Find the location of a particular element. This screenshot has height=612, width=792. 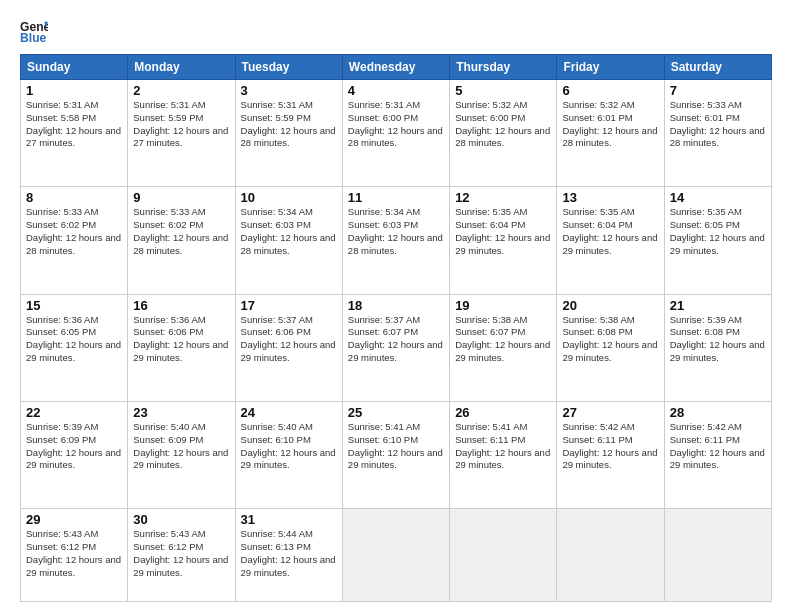

calendar-cell: 4 Sunrise: 5:31 AM Sunset: 6:00 PM Dayli… is located at coordinates (396, 134).